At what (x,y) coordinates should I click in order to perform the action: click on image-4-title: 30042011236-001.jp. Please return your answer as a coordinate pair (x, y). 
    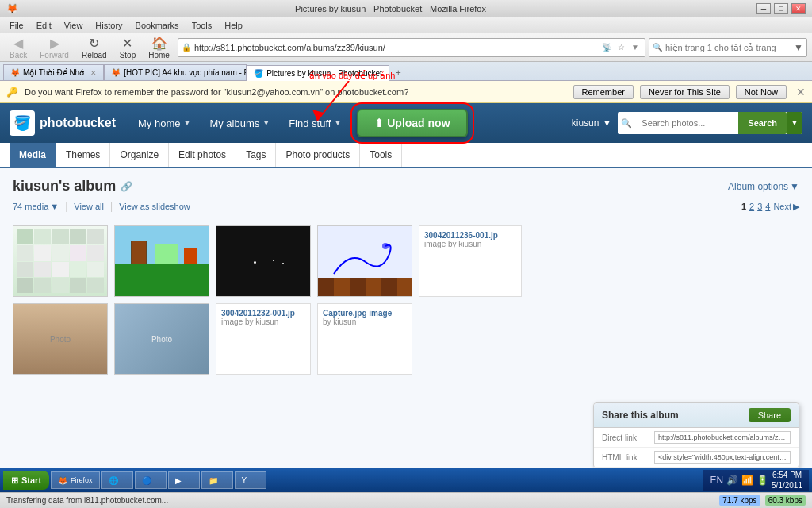
    Looking at the image, I should click on (470, 235).